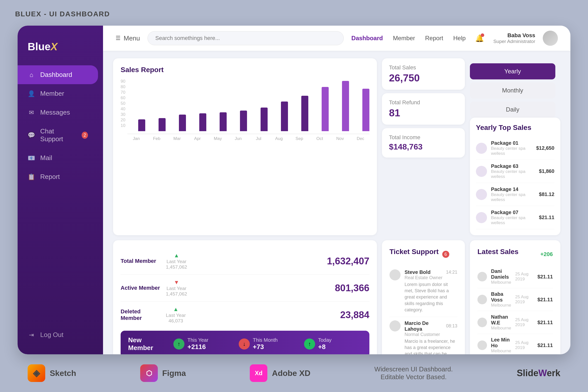 The height and width of the screenshot is (392, 588). What do you see at coordinates (58, 75) in the screenshot?
I see `sidebar-item-dashboard: ⌂ Dashboard` at bounding box center [58, 75].